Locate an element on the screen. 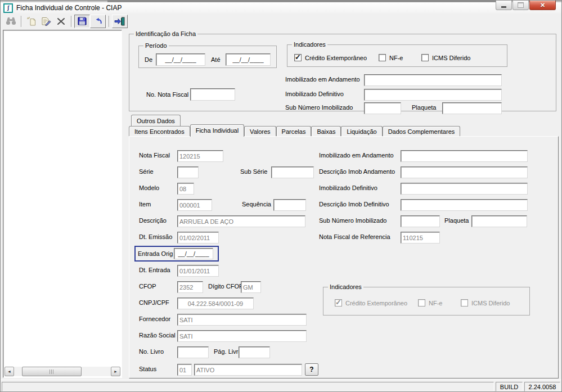 The image size is (562, 392). tab-valores: Valores is located at coordinates (260, 131).